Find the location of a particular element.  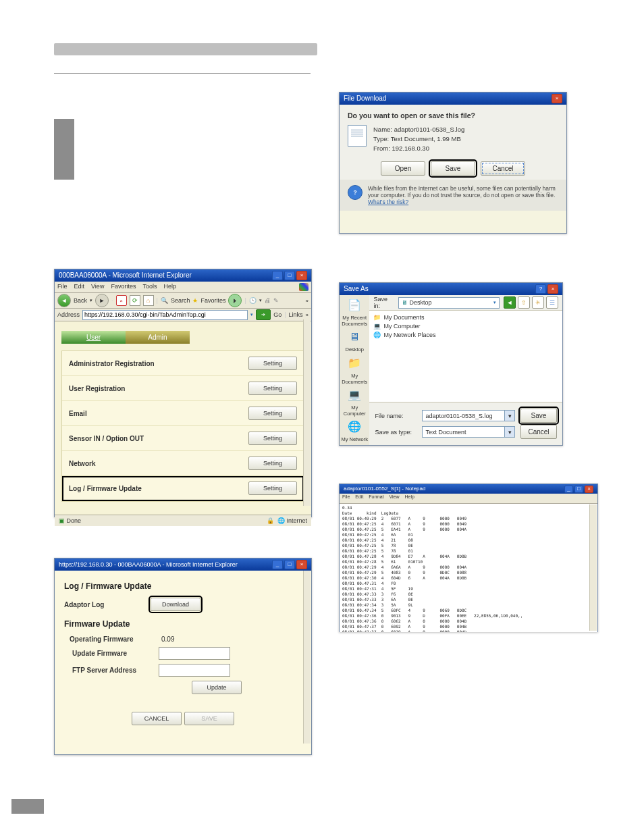

go-button: ➔ is located at coordinates (263, 315).